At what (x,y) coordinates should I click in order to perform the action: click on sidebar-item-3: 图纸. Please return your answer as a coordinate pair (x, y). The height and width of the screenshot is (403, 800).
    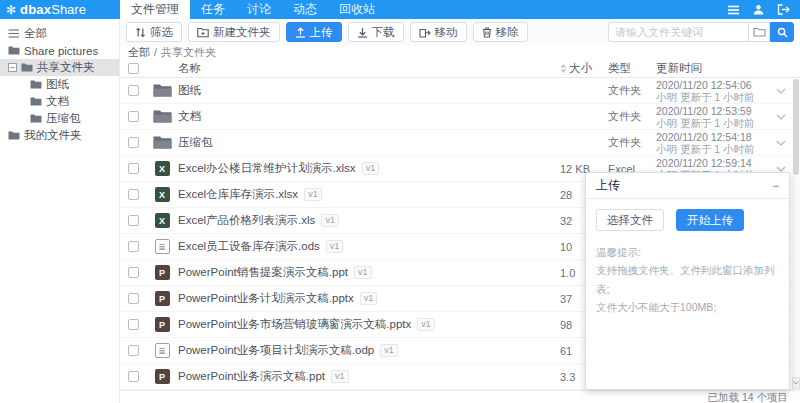
    Looking at the image, I should click on (60, 84).